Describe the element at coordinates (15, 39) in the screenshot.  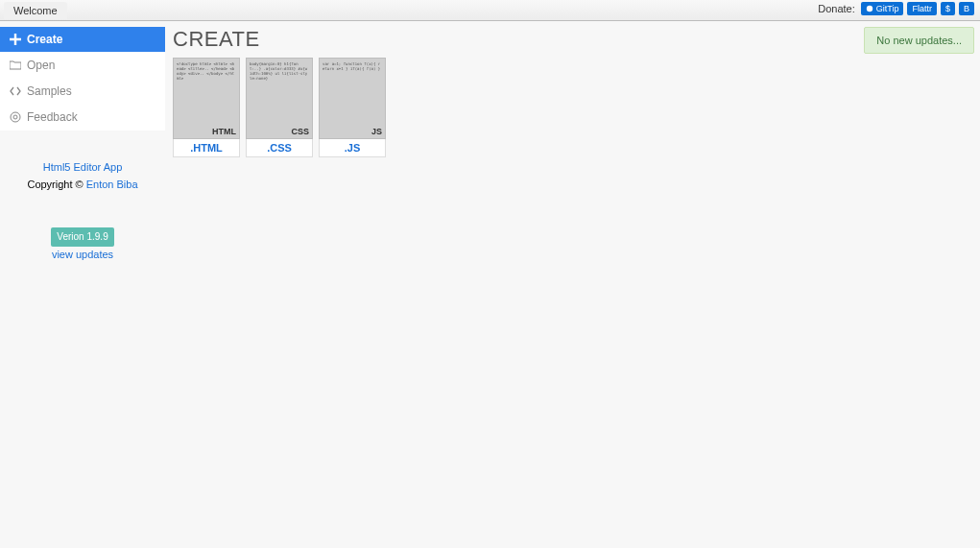
I see `plus-icon` at that location.